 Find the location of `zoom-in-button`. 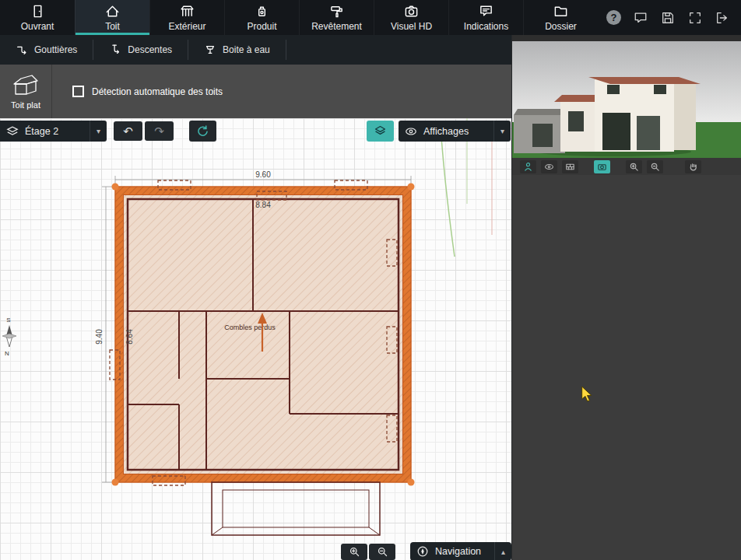

zoom-in-button is located at coordinates (354, 552).